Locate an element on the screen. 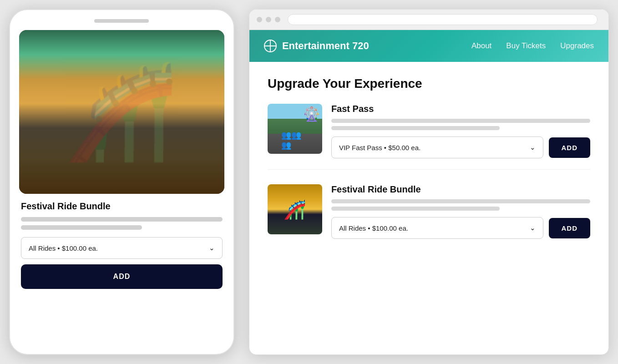 The image size is (618, 364). phone-dropdown: All Rides • $100.00 ea. ⌄ is located at coordinates (122, 248).